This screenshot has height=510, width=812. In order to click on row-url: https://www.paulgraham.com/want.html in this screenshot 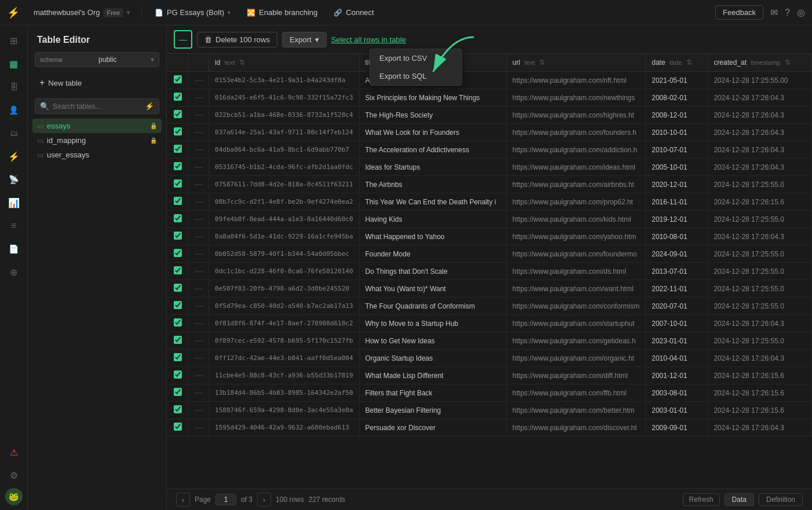, I will do `click(576, 289)`.